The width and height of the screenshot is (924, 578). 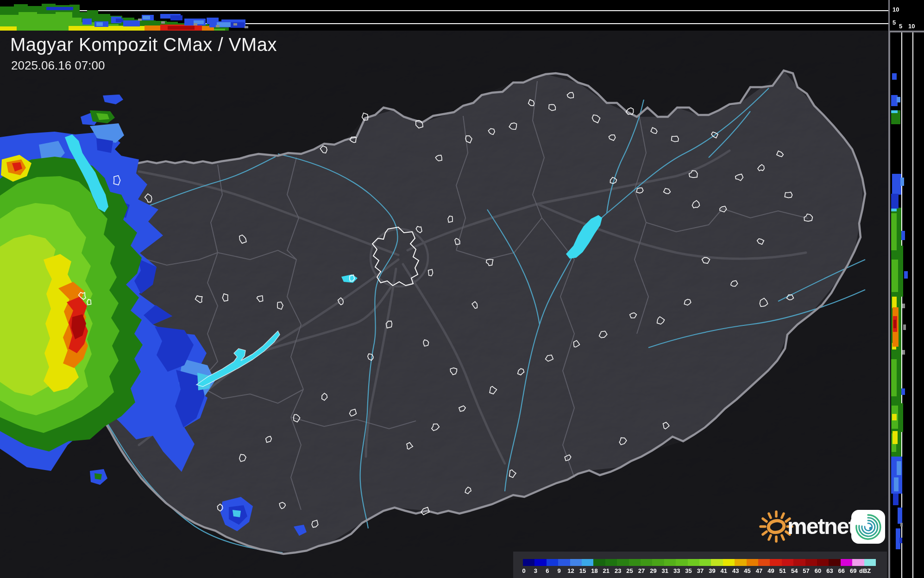 What do you see at coordinates (700, 565) in the screenshot?
I see `dbz-color-scale: 0369121518212325272931333537394143454749…` at bounding box center [700, 565].